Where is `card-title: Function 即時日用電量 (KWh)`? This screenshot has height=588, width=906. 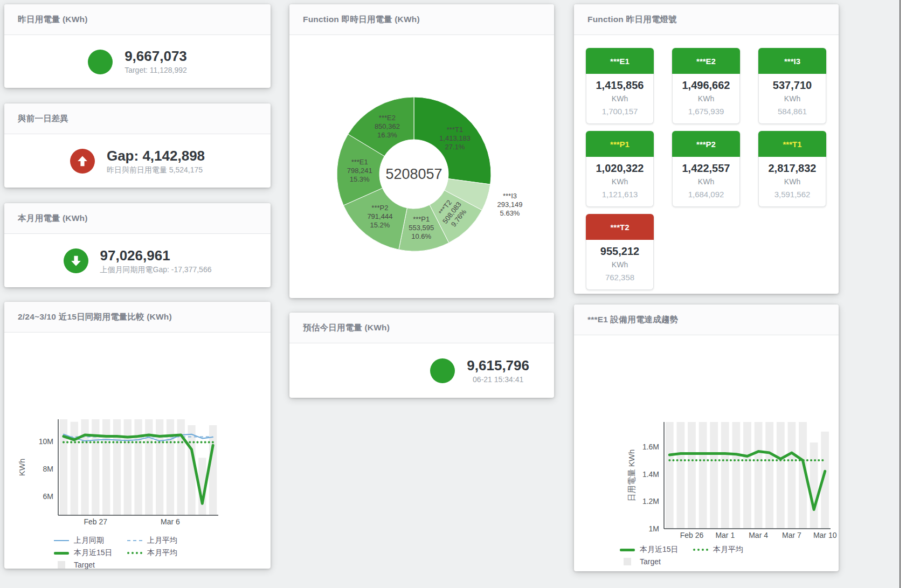
card-title: Function 即時日用電量 (KWh) is located at coordinates (361, 19).